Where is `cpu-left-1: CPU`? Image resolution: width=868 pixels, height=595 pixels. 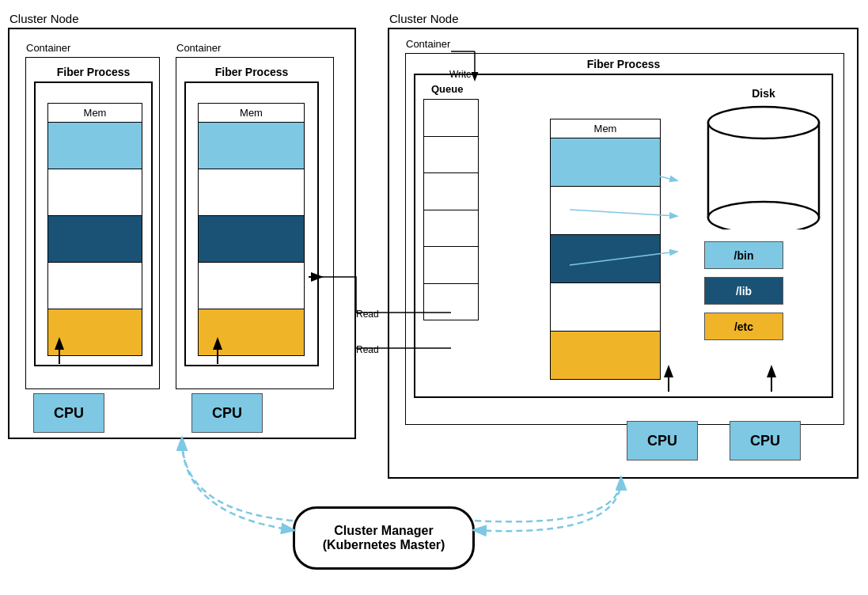
cpu-left-1: CPU is located at coordinates (69, 413).